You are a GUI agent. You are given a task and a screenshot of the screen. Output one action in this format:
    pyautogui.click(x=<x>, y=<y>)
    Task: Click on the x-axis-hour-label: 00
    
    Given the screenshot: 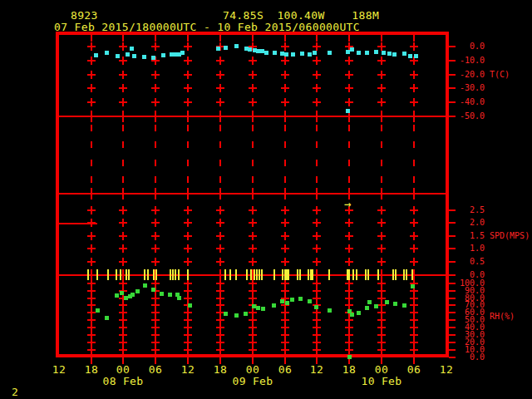 What is the action you would take?
    pyautogui.click(x=253, y=369)
    